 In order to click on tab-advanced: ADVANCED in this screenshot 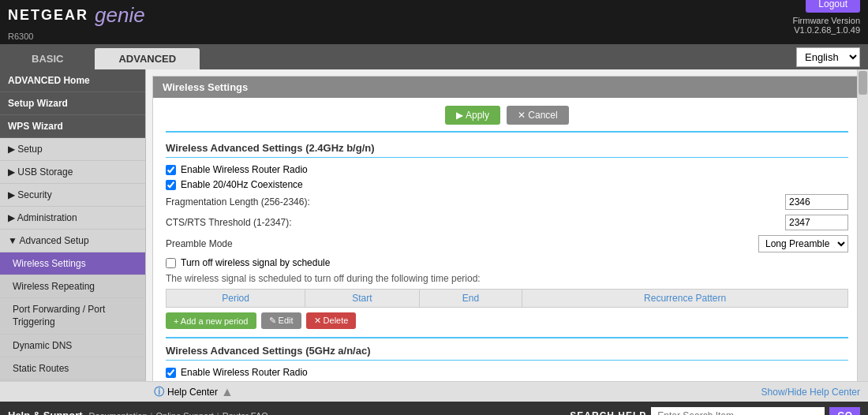, I will do `click(147, 58)`.